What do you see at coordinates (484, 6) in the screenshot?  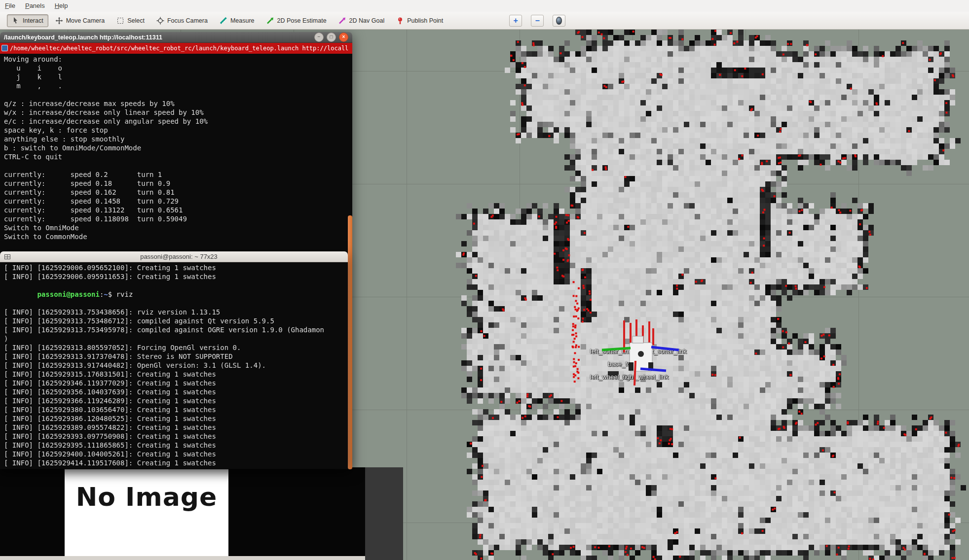 I see `menubar: File Panels Help` at bounding box center [484, 6].